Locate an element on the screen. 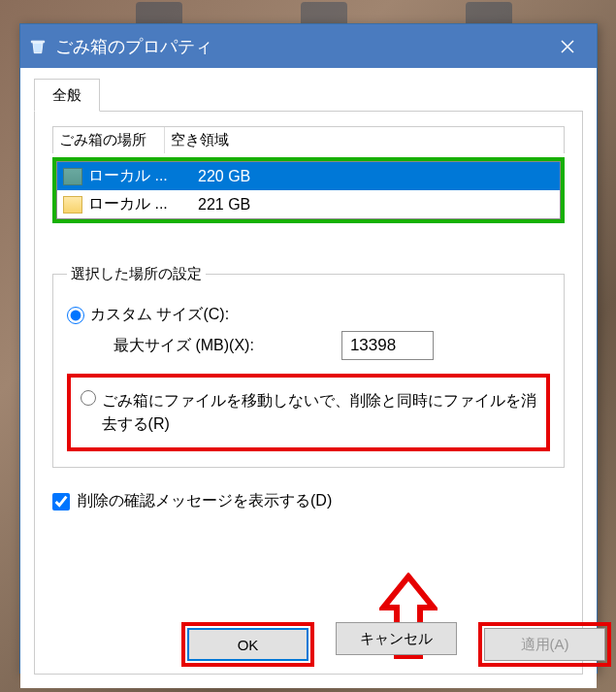 This screenshot has width=616, height=692. checkbox-confirm-delete-input is located at coordinates (61, 502).